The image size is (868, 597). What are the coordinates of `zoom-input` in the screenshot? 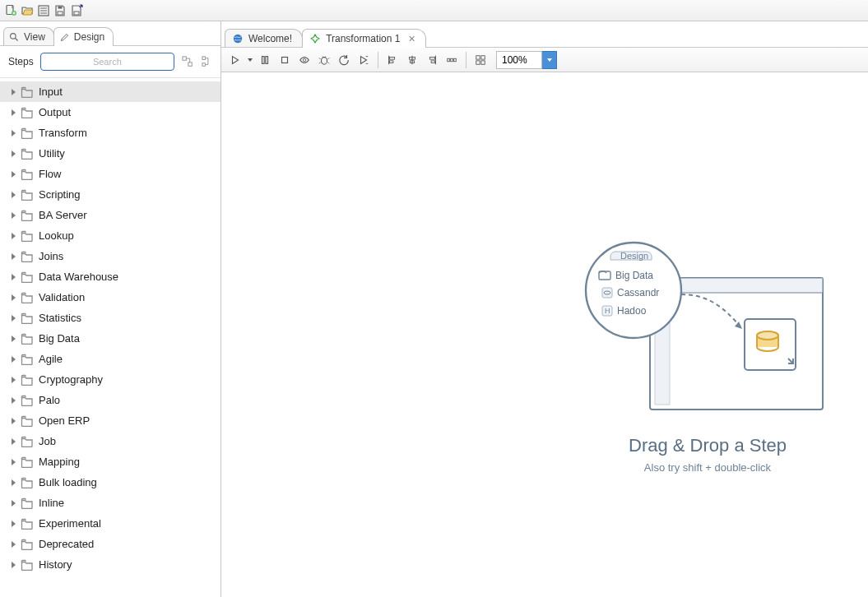 It's located at (519, 60).